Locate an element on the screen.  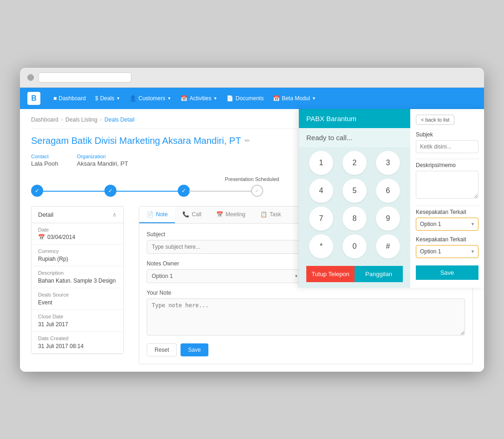
nav-item-customers: 👤 Customers ▼ is located at coordinates (150, 98).